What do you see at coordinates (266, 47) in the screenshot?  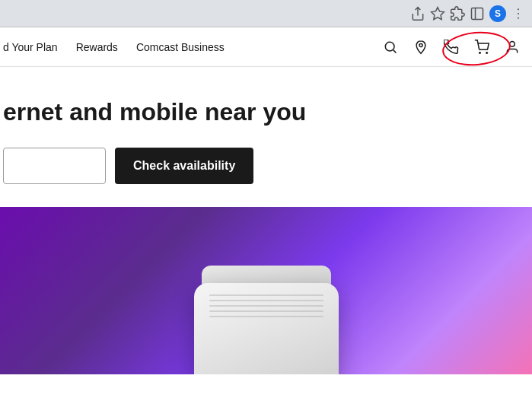 I see `site-navigation: d Your Plan Rewards Comcast Business` at bounding box center [266, 47].